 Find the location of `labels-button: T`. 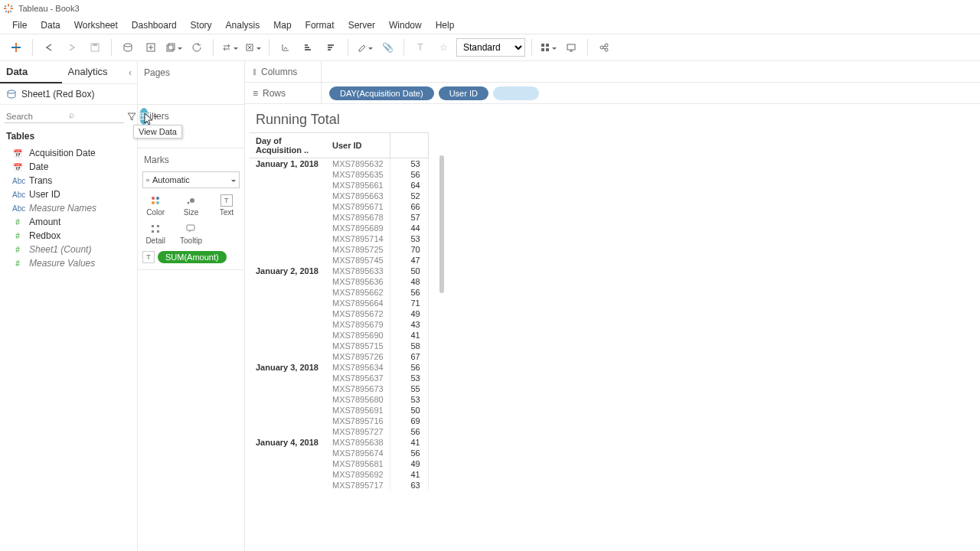

labels-button: T is located at coordinates (420, 47).